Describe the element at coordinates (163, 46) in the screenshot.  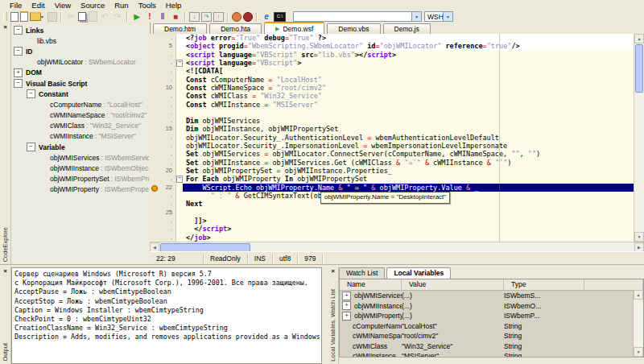
I see `gutter-cell: 5` at that location.